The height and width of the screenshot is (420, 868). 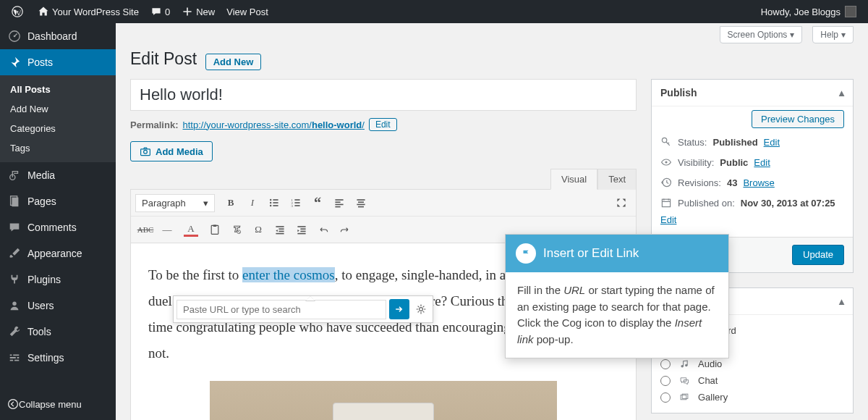 I want to click on align-left-button, so click(x=339, y=203).